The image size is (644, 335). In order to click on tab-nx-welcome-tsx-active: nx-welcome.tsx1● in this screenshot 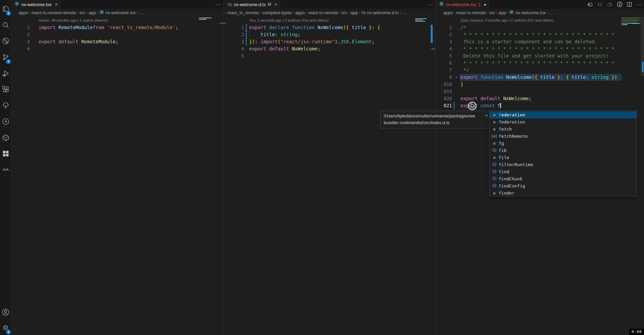, I will do `click(462, 4)`.